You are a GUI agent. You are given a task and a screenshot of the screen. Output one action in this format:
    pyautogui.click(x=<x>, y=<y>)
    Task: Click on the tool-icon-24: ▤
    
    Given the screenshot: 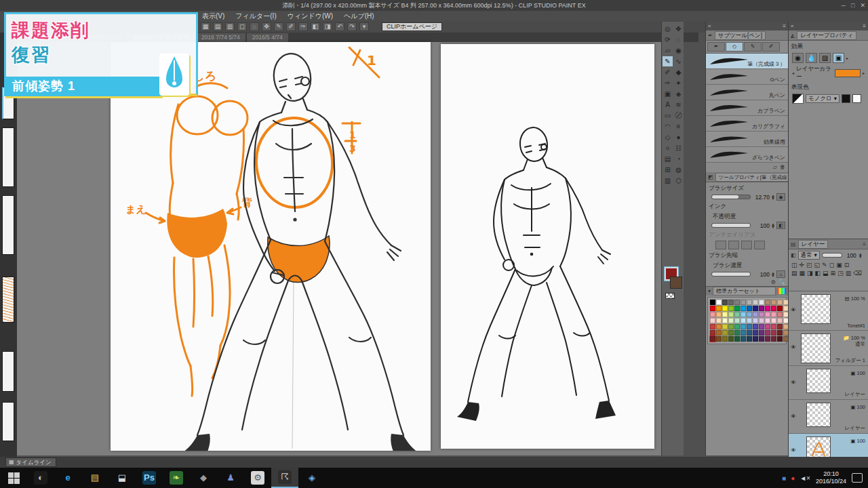 What is the action you would take?
    pyautogui.click(x=667, y=159)
    